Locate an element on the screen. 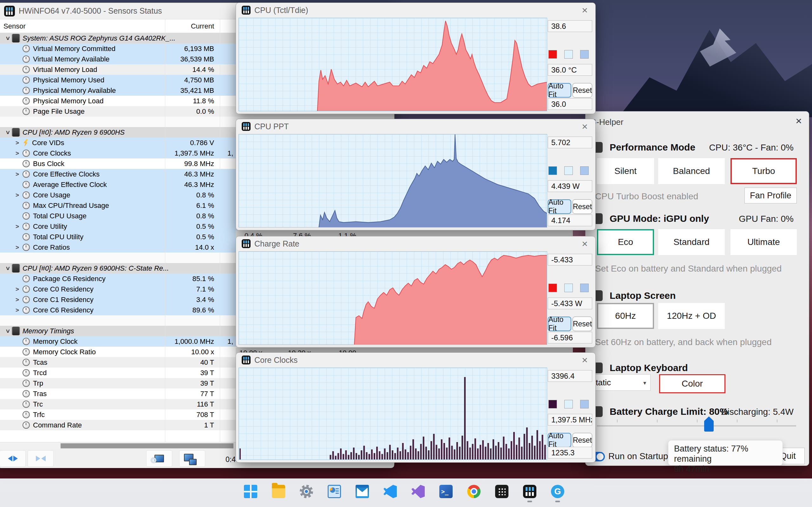 The height and width of the screenshot is (507, 812). taskbar-icon-start is located at coordinates (250, 492).